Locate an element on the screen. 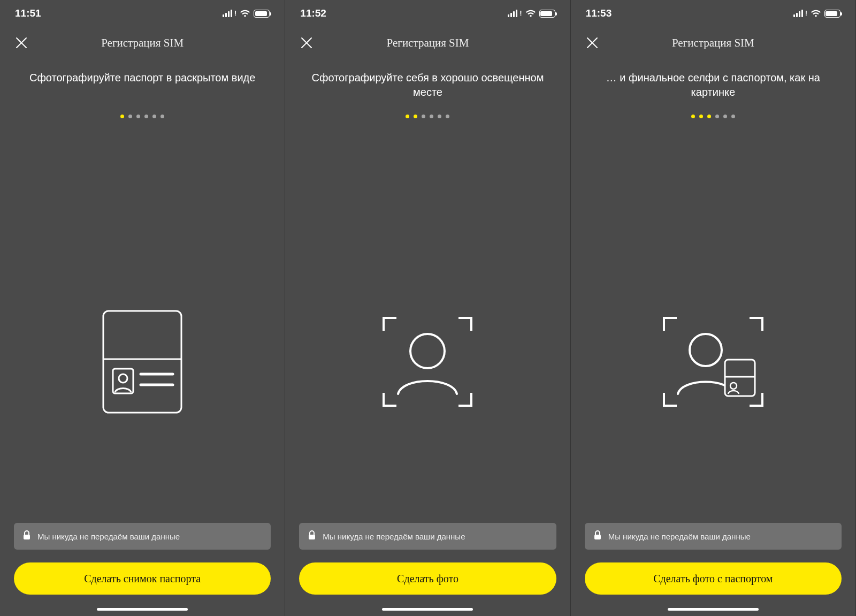 The width and height of the screenshot is (856, 616). status-time: 11:53 is located at coordinates (599, 13).